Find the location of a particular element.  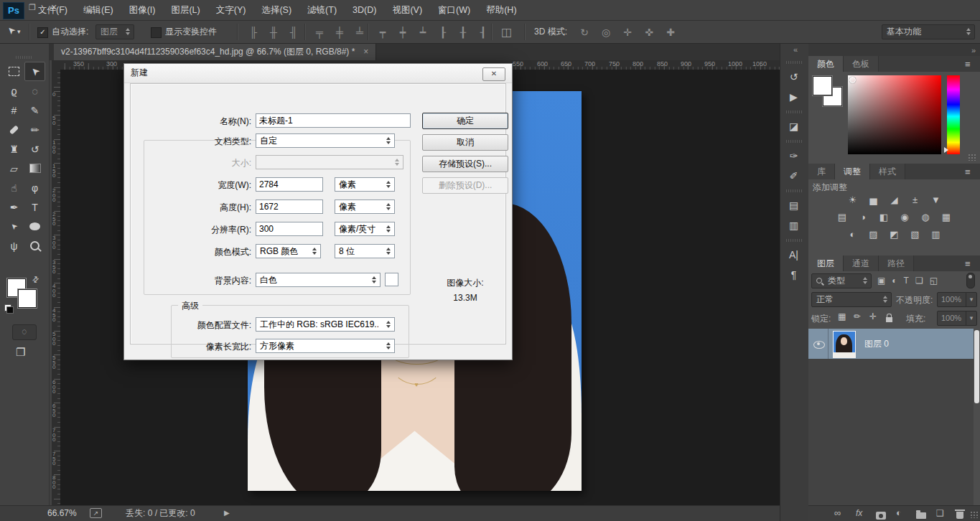

blend-mode-dropdown: 正常 is located at coordinates (851, 300).